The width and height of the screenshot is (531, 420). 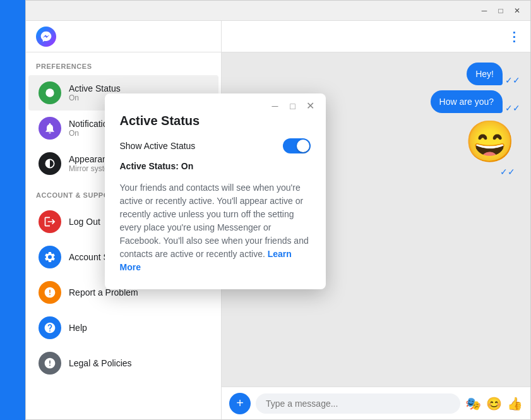 What do you see at coordinates (514, 37) in the screenshot?
I see `more-options-button: ⋮` at bounding box center [514, 37].